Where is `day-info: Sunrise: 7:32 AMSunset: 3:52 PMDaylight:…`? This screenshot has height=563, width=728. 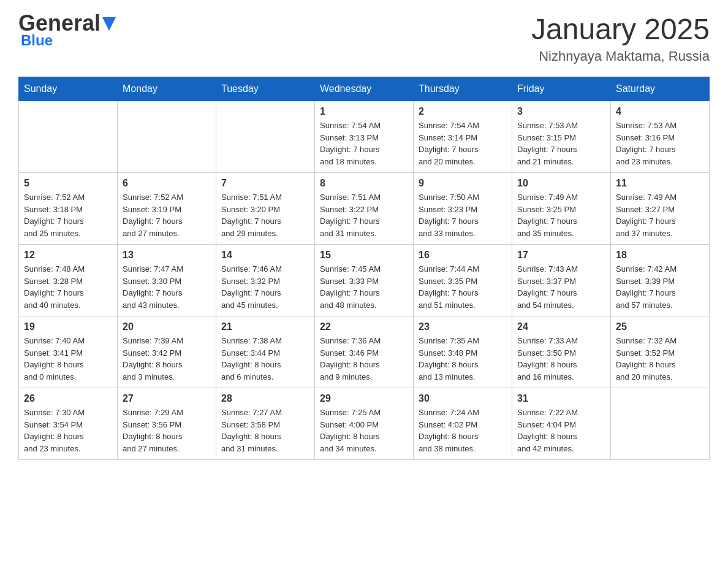 day-info: Sunrise: 7:32 AMSunset: 3:52 PMDaylight:… is located at coordinates (660, 359).